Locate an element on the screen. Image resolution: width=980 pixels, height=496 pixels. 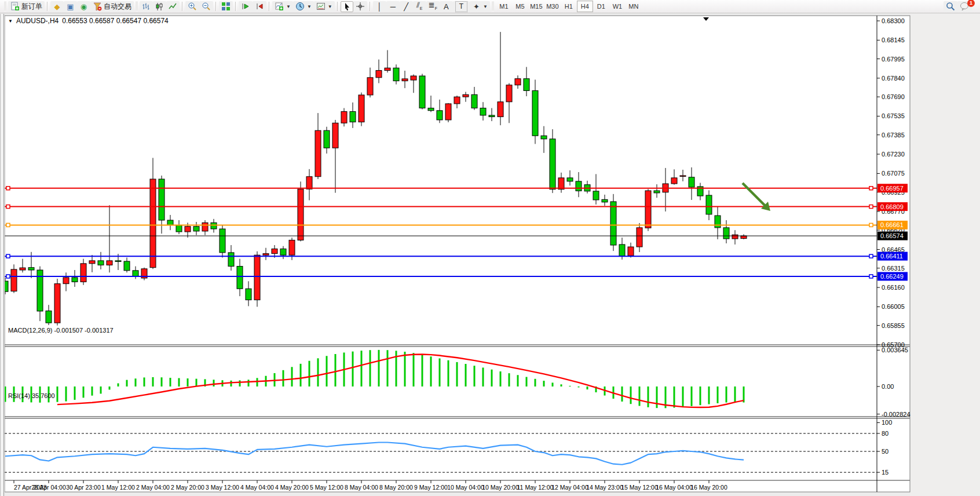
timeframe-h4: H4 is located at coordinates (585, 6).